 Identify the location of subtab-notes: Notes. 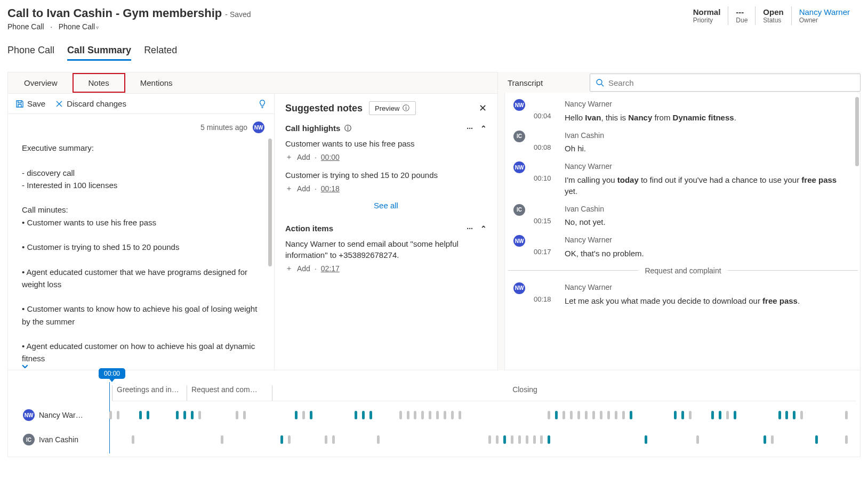
(99, 83).